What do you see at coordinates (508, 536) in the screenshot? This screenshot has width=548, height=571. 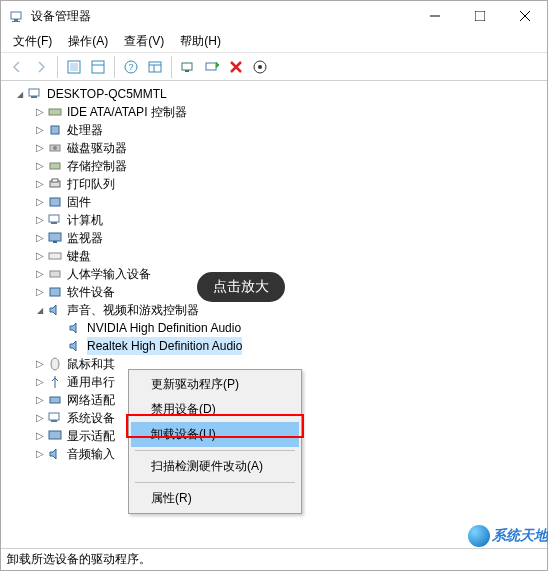 I see `watermark: 系统天地` at bounding box center [508, 536].